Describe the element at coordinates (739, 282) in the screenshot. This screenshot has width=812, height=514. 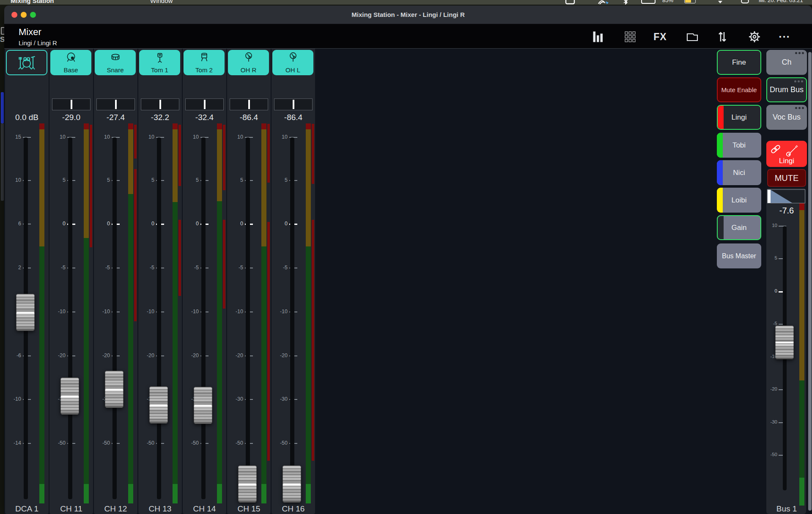
I see `sidebar-left-column: Fine Mute Enable Lingi Tobi Nici Loibi G…` at that location.